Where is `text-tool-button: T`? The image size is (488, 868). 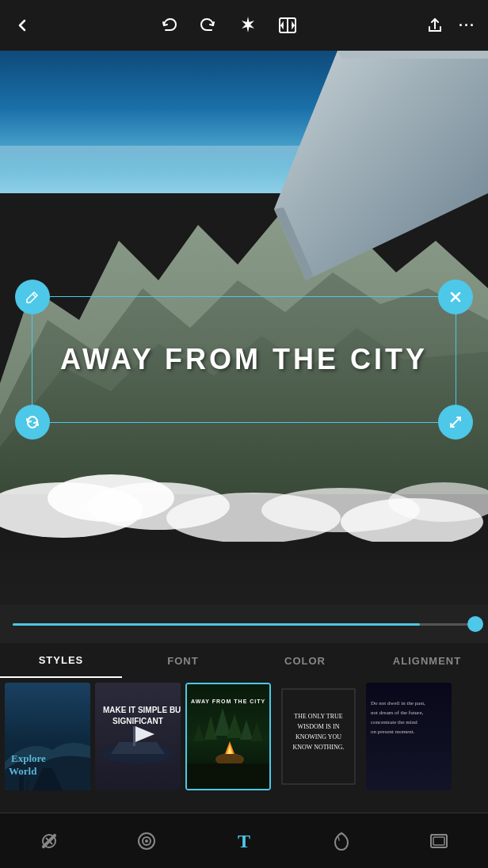 text-tool-button: T is located at coordinates (244, 841).